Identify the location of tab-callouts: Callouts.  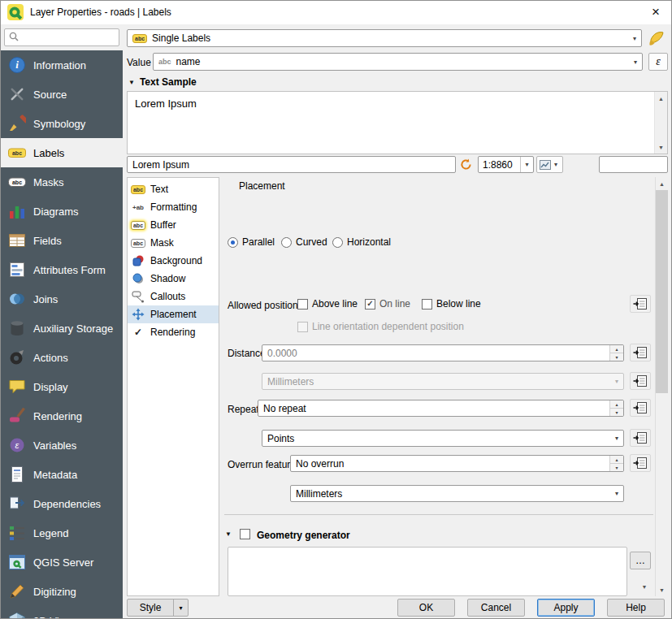
(173, 297).